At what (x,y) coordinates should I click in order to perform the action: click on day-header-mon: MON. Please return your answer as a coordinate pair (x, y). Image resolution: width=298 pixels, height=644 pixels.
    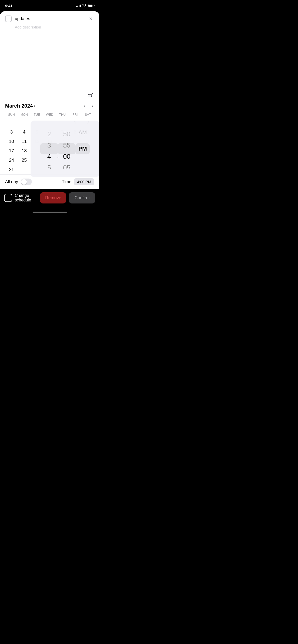
    Looking at the image, I should click on (24, 115).